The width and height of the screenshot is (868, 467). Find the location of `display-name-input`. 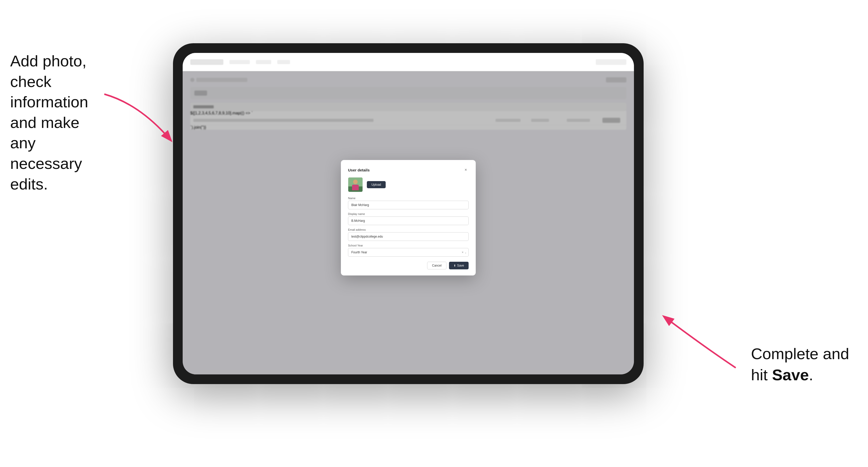

display-name-input is located at coordinates (408, 221).